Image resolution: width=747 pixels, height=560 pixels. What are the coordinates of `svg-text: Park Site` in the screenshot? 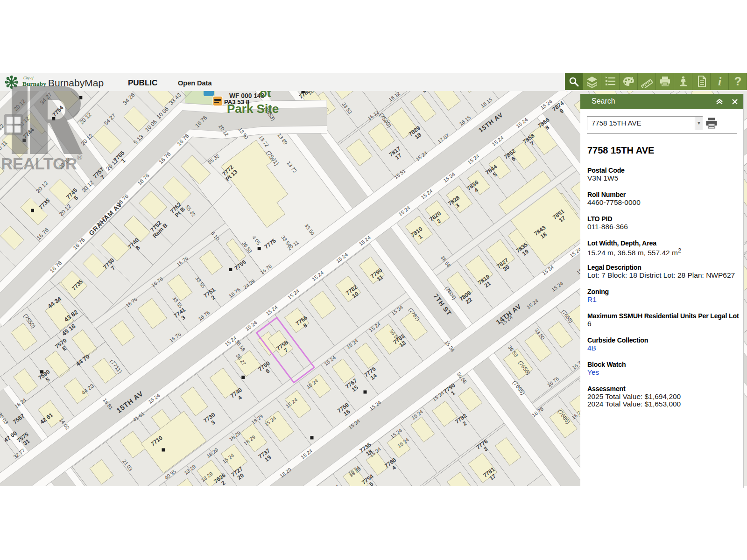 It's located at (253, 109).